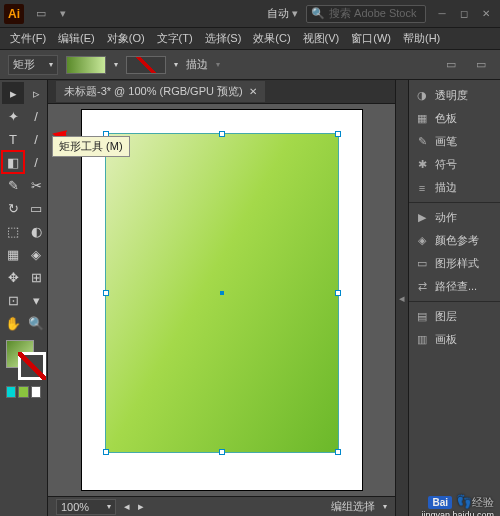 This screenshot has height=516, width=500. Describe the element at coordinates (422, 317) in the screenshot. I see `panel-icon: ▤` at that location.